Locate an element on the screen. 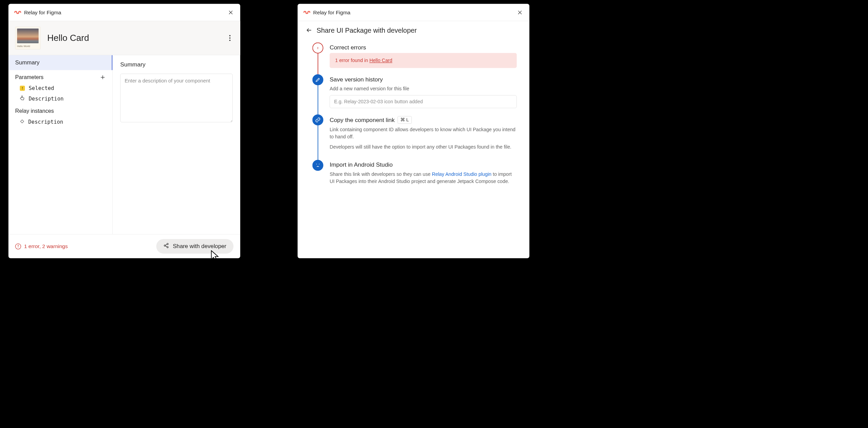  parameter-description-label: Description is located at coordinates (46, 98).